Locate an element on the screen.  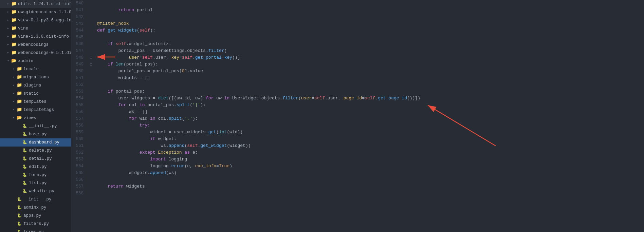
line-number: 540 is located at coordinates (79, 3).